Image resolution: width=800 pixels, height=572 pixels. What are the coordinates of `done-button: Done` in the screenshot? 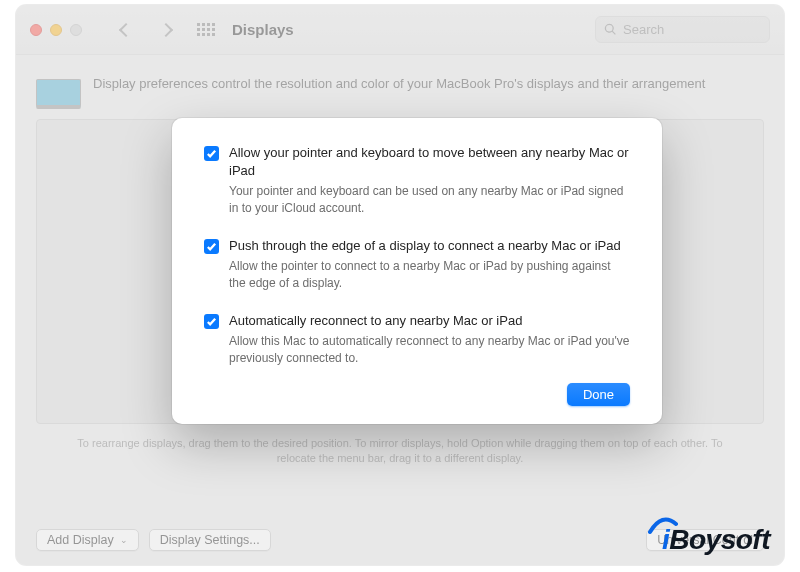 It's located at (598, 394).